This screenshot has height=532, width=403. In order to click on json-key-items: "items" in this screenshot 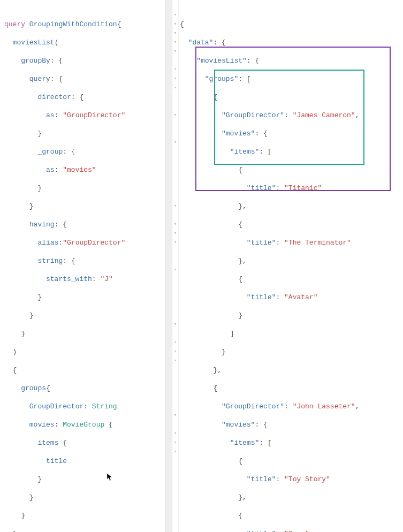, I will do `click(245, 152)`.